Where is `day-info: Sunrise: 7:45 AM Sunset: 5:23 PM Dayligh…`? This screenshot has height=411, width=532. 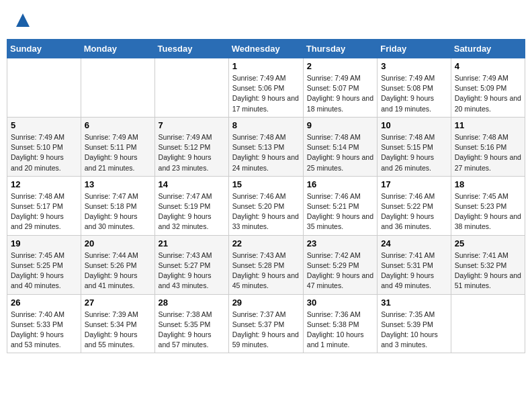
day-info: Sunrise: 7:45 AM Sunset: 5:23 PM Dayligh… is located at coordinates (488, 212).